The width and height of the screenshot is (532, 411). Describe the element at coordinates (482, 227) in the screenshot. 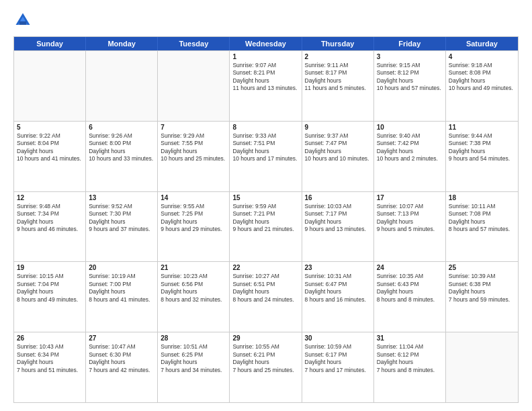

I see `calendar-cell: 18Sunrise: 10:11 AMSunset: 7:08 PMDaylig…` at that location.